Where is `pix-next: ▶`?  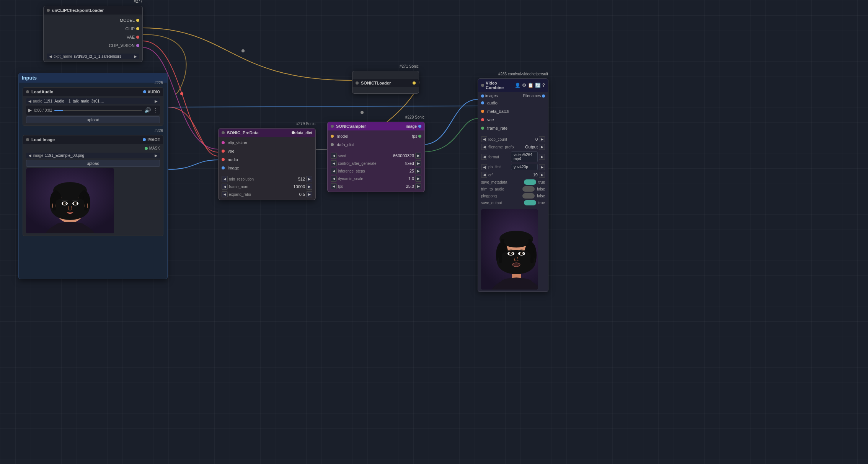 pix-next: ▶ is located at coordinates (542, 167).